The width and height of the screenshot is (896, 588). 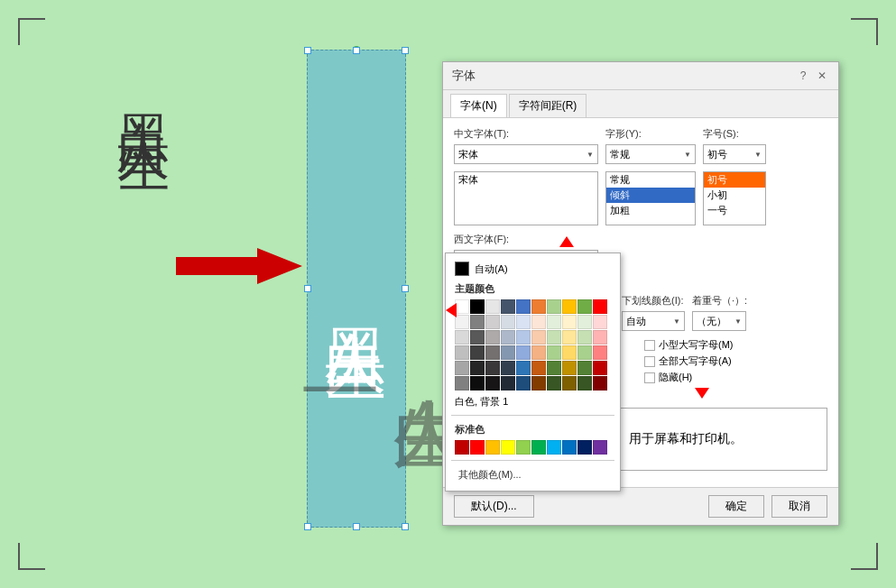 What do you see at coordinates (356, 527) in the screenshot?
I see `handle-bottom-center` at bounding box center [356, 527].